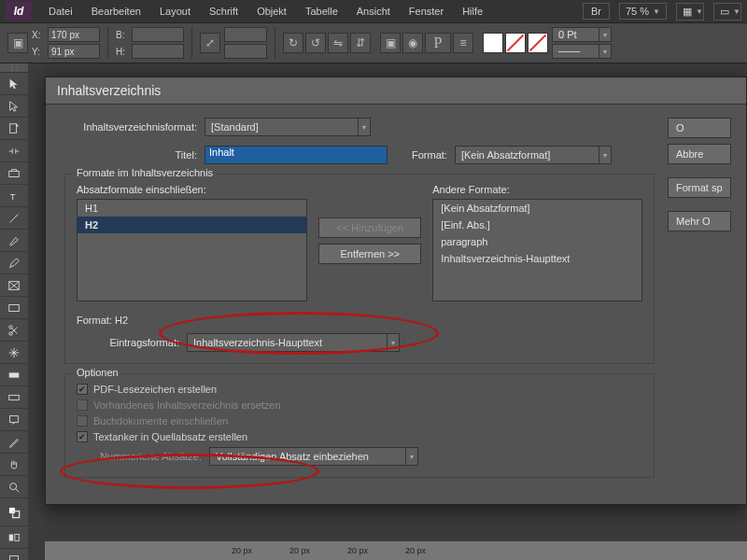 This screenshot has width=747, height=560. What do you see at coordinates (74, 51) in the screenshot?
I see `y-input` at bounding box center [74, 51].